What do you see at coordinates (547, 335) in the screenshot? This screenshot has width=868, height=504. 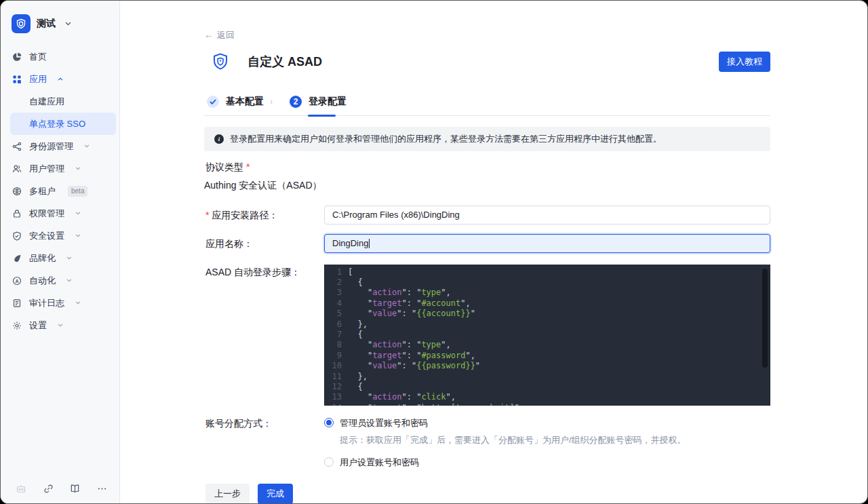 I see `asad-login-steps-editor: 1[2 {3 "action": "type",4 "target": "#ac…` at bounding box center [547, 335].